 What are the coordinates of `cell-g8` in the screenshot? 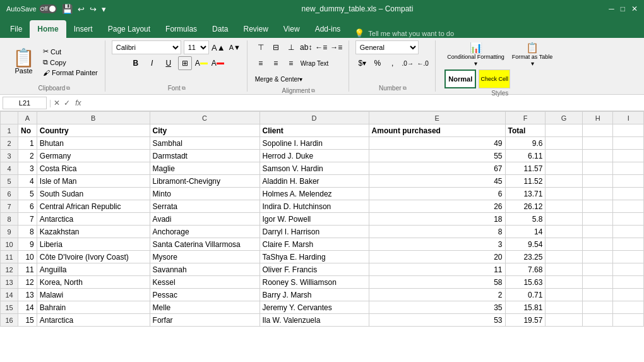 It's located at (564, 219).